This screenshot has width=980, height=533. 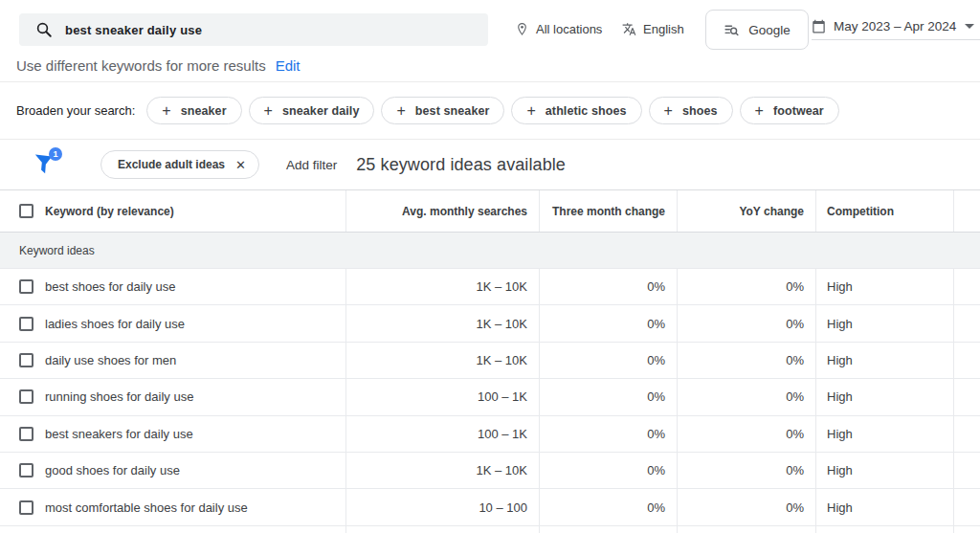 What do you see at coordinates (115, 323) in the screenshot?
I see `keyword-cell: ladies shoes for daily use` at bounding box center [115, 323].